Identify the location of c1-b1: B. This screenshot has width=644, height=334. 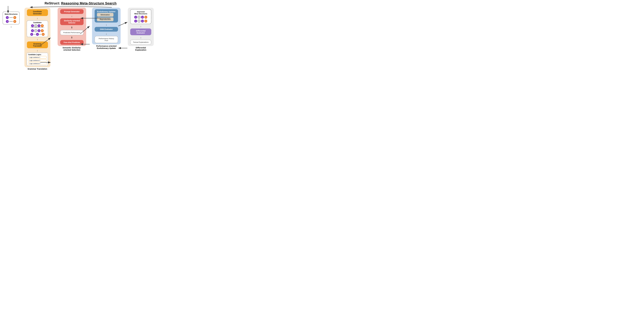
(36, 26).